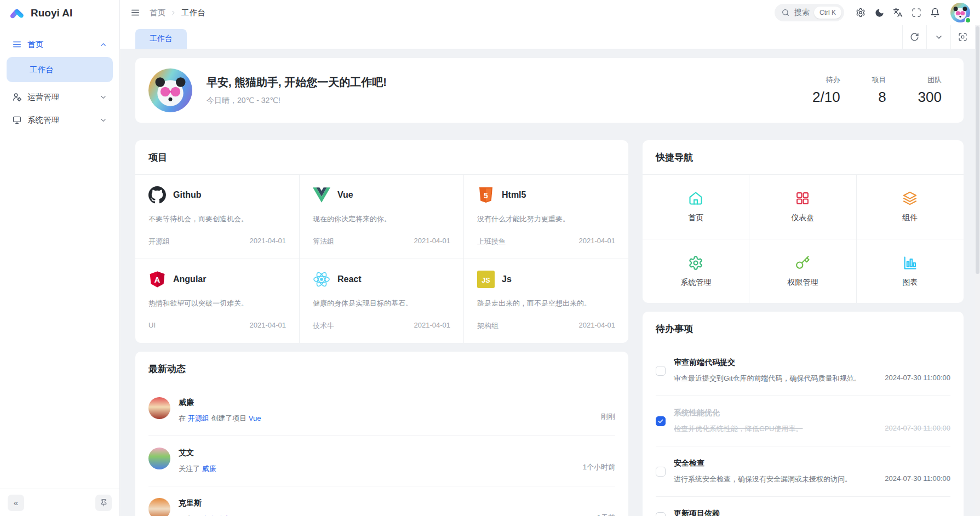 Image resolution: width=980 pixels, height=516 pixels. What do you see at coordinates (16, 503) in the screenshot?
I see `sidebar-collapse-button: «` at bounding box center [16, 503].